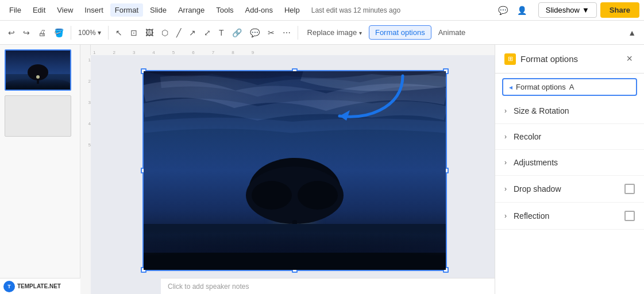 The image size is (644, 294). What do you see at coordinates (42, 33) in the screenshot?
I see `print-button: 🖨` at bounding box center [42, 33].